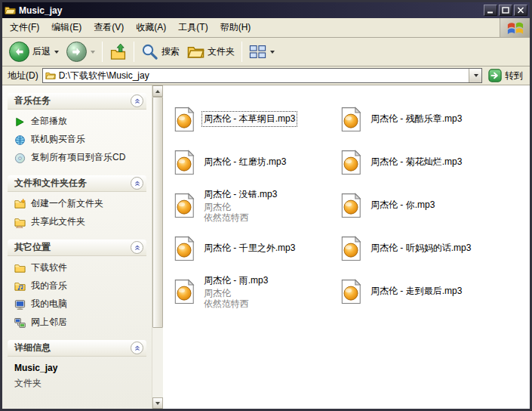 The height and width of the screenshot is (411, 532). What do you see at coordinates (158, 212) in the screenshot?
I see `scrollbar-thumb` at bounding box center [158, 212].